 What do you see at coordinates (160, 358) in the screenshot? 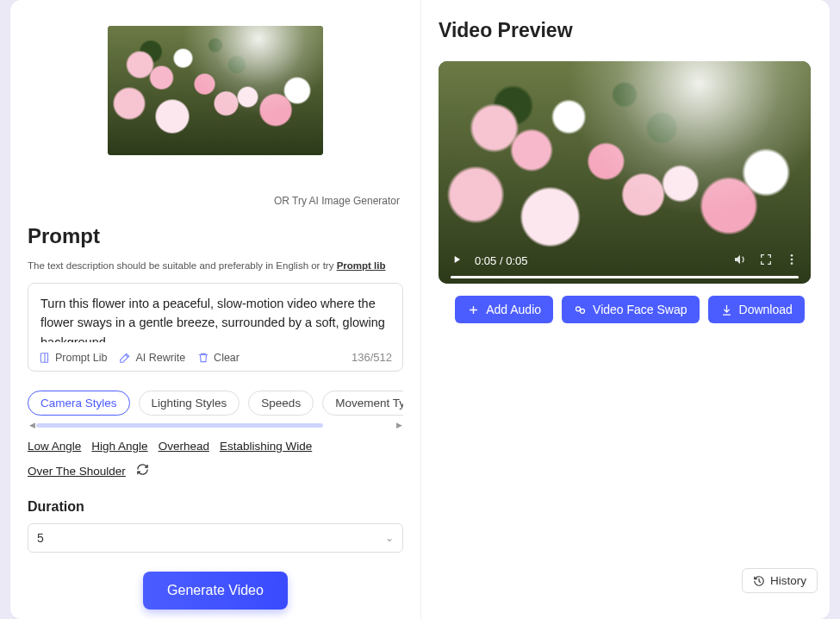
I see `ai-rewrite-label: AI Rewrite` at bounding box center [160, 358].